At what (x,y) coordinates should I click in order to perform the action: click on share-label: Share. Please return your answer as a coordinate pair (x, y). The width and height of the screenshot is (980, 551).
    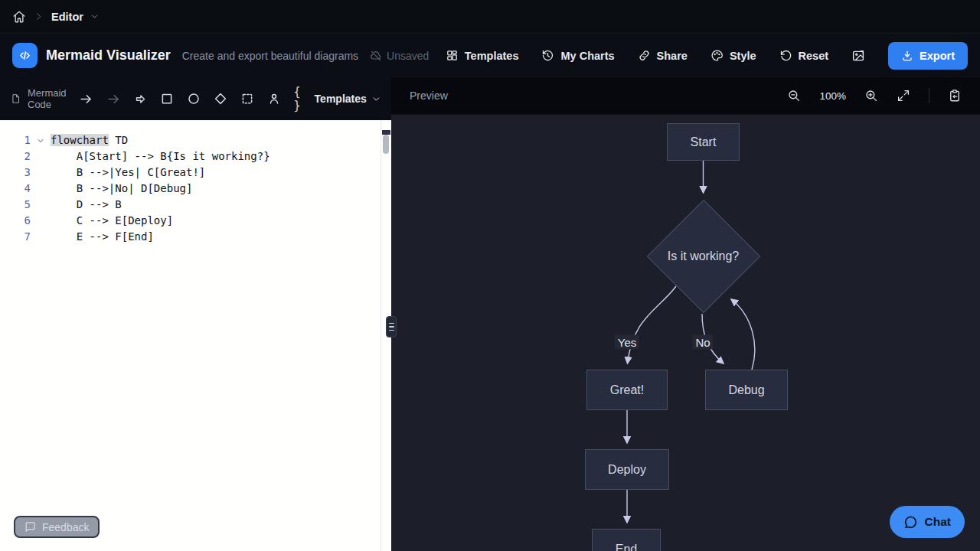
    Looking at the image, I should click on (672, 56).